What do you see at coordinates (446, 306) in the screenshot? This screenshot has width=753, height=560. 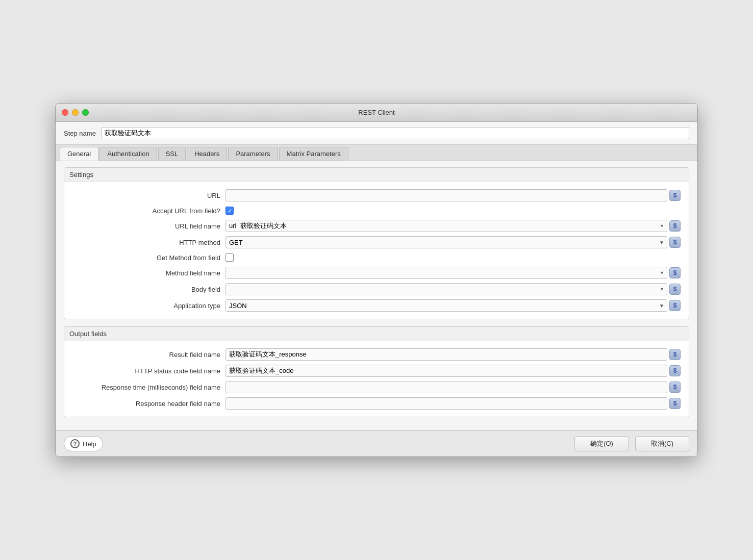 I see `application-type-select-wrap: JSON XML TEXT ▼` at bounding box center [446, 306].